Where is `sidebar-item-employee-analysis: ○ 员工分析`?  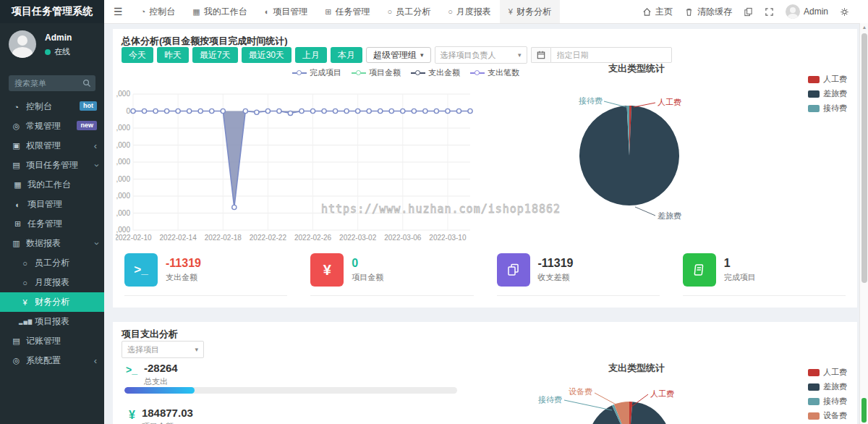
sidebar-item-employee-analysis: ○ 员工分析 is located at coordinates (52, 263).